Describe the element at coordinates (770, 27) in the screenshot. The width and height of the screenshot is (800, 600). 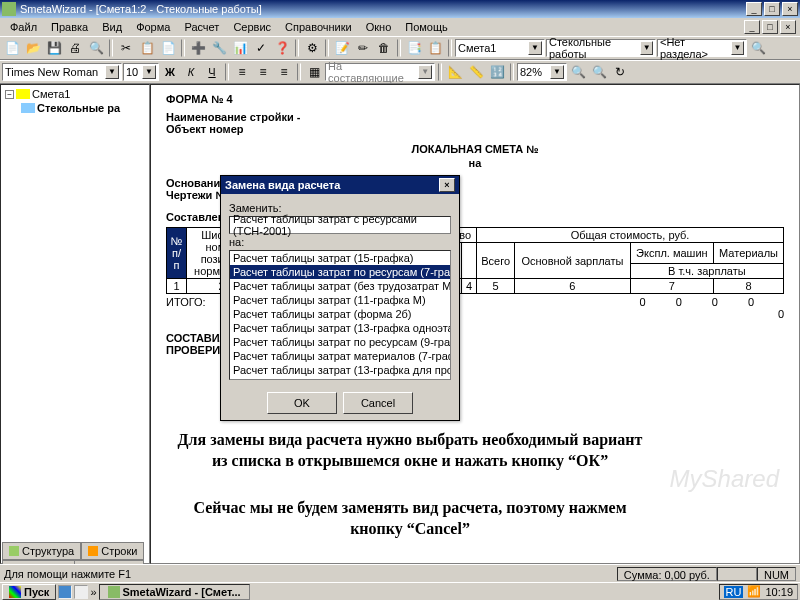
I see `child-maximize-button: □` at that location.